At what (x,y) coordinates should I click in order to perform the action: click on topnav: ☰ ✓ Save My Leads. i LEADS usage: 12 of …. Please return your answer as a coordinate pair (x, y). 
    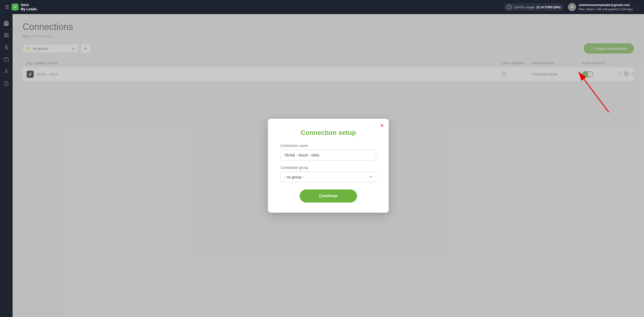
    Looking at the image, I should click on (322, 7).